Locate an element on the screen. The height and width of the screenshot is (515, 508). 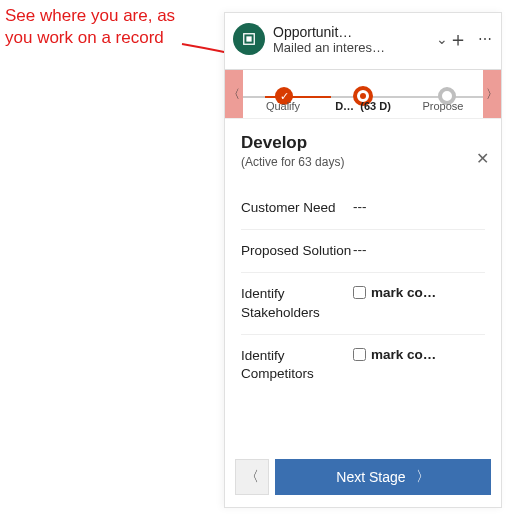
more-button: ⋯ is located at coordinates (486, 39).